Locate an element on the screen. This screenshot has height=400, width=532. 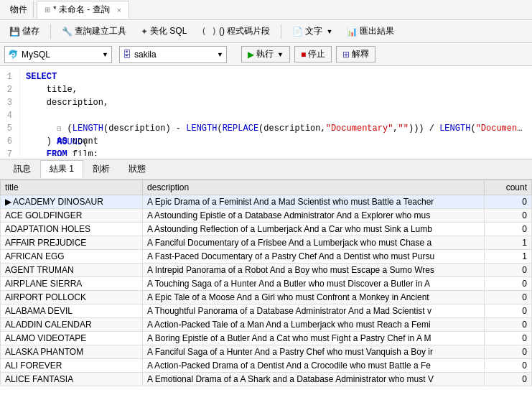
row-arrow: ▶ is located at coordinates (9, 202).